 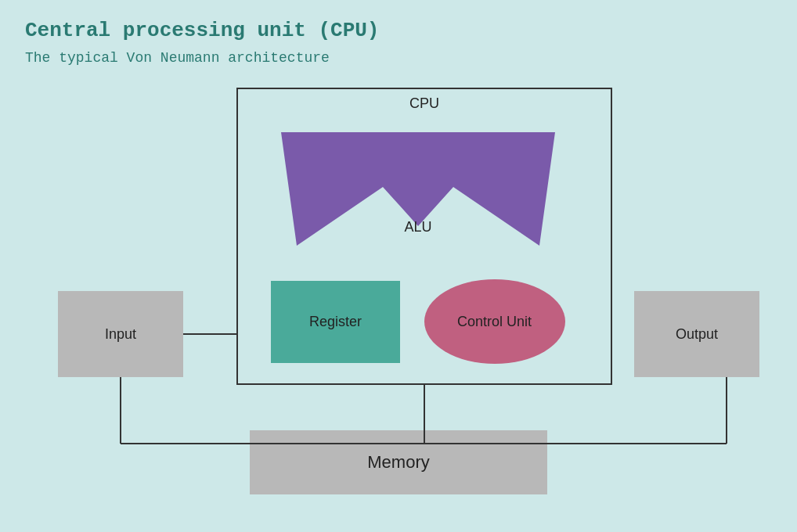 I want to click on control-unit-container: Control Unit, so click(x=495, y=322).